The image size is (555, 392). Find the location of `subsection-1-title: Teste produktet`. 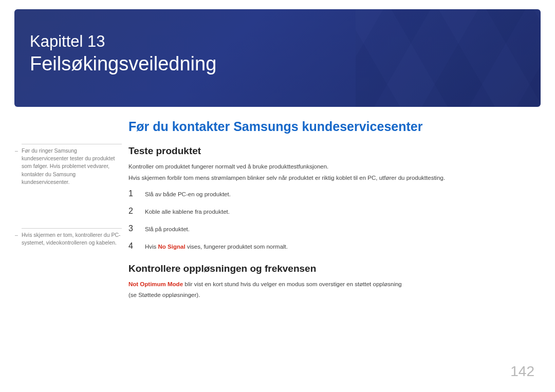

subsection-1-title: Teste produktet is located at coordinates (326, 151).